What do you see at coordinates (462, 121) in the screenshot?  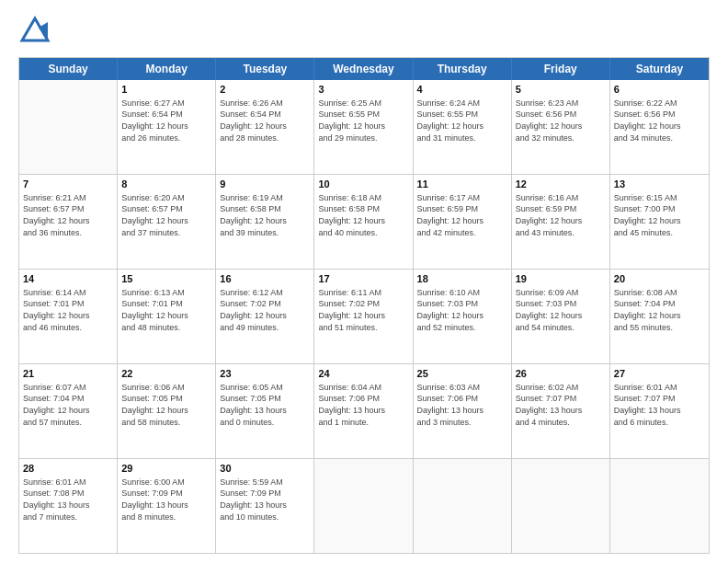 I see `day-info: Sunrise: 6:24 AM Sunset: 6:55 PM Dayligh…` at bounding box center [462, 121].